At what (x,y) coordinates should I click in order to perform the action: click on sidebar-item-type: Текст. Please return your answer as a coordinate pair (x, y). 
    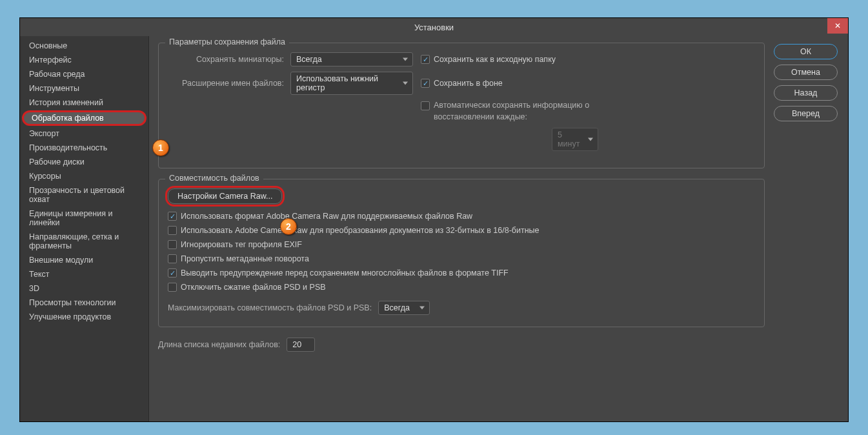
    Looking at the image, I should click on (84, 274).